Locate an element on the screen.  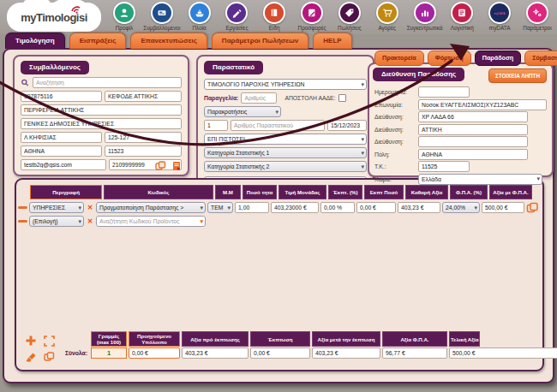
nav-item-contractors: Συμβαλλόμενοι is located at coordinates (162, 18).